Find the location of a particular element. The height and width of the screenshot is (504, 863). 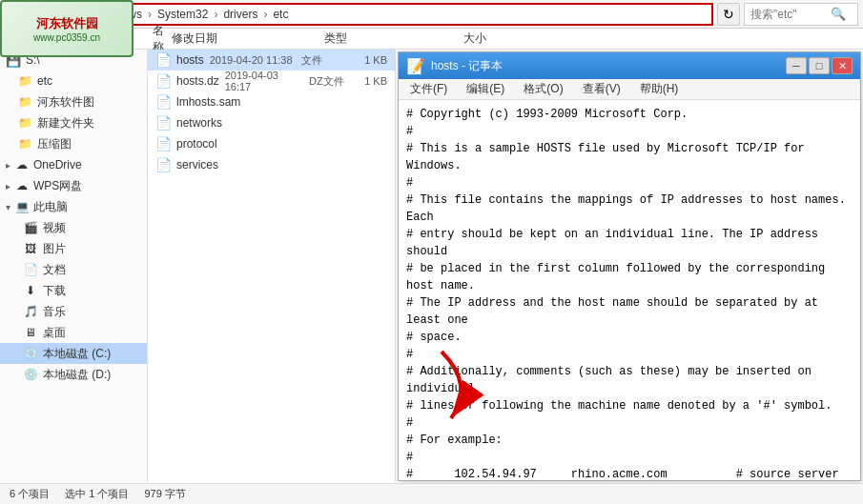

menu-help: 帮助(H) is located at coordinates (660, 90).